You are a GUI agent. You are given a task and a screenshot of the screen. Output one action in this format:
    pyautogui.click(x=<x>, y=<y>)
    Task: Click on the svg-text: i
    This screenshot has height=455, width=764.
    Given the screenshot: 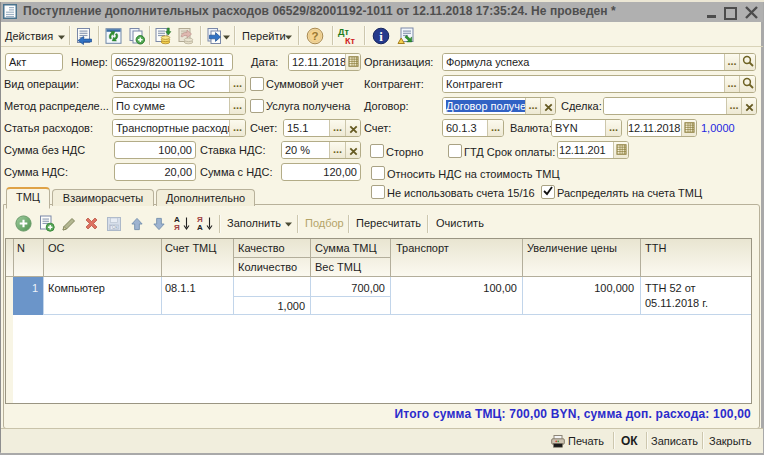 What is the action you would take?
    pyautogui.click(x=381, y=36)
    